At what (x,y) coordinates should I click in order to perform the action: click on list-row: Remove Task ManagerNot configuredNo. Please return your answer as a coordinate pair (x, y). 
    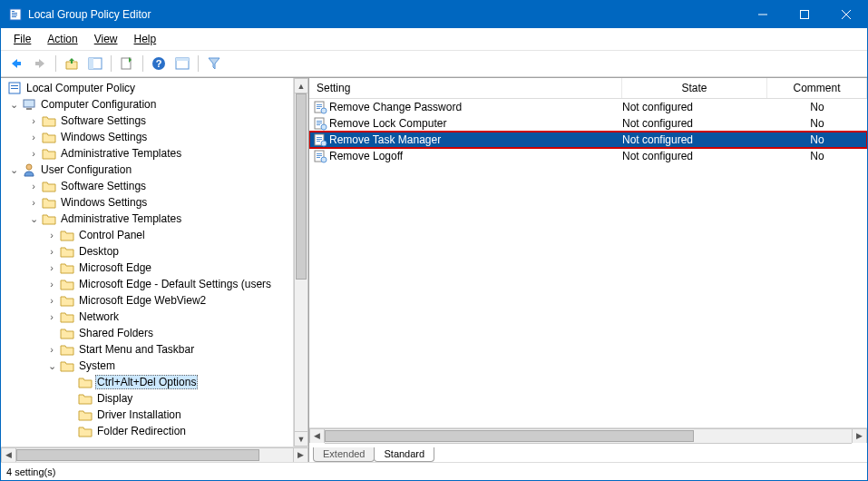
    Looking at the image, I should click on (588, 140).